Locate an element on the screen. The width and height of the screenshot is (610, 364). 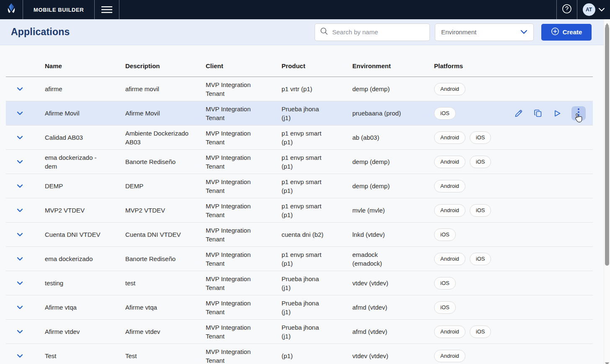
app-description-cell: Afirme vtdev is located at coordinates (165, 331).